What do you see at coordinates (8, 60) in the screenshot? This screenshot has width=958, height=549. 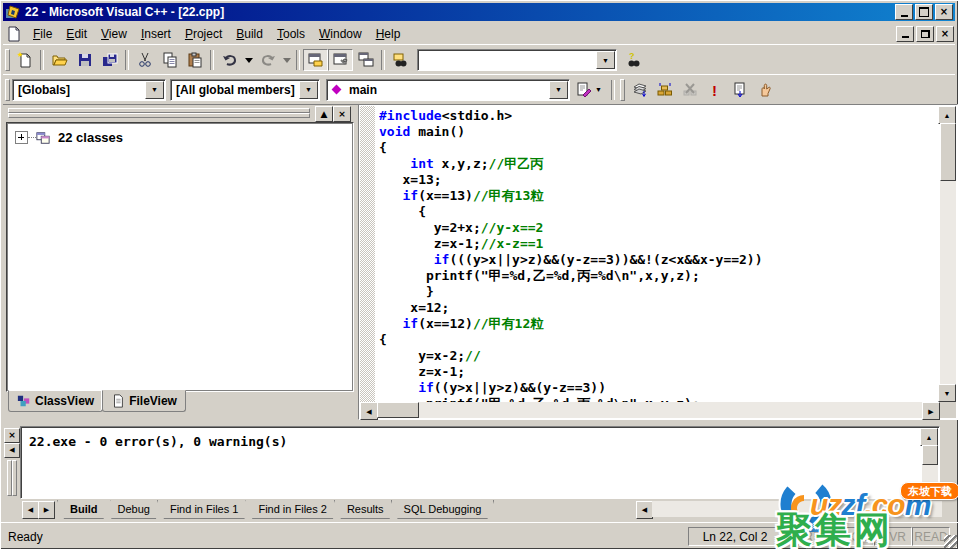 I see `toolbar-gripper` at bounding box center [8, 60].